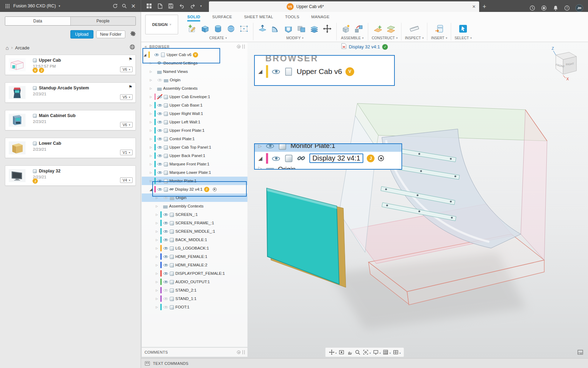 This screenshot has height=368, width=588. What do you see at coordinates (386, 352) in the screenshot?
I see `grid-snaps-icon` at bounding box center [386, 352].